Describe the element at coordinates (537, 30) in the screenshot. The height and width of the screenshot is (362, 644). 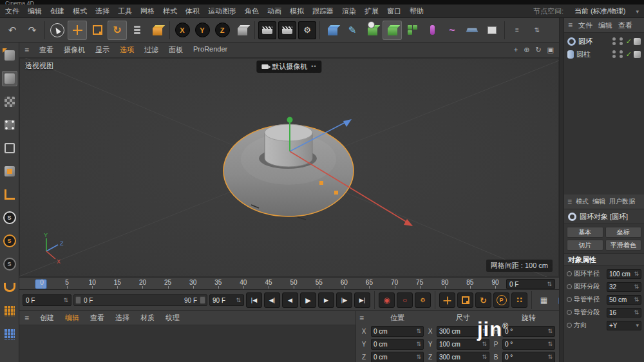
I see `toolbar-more-button: ⇅` at that location.